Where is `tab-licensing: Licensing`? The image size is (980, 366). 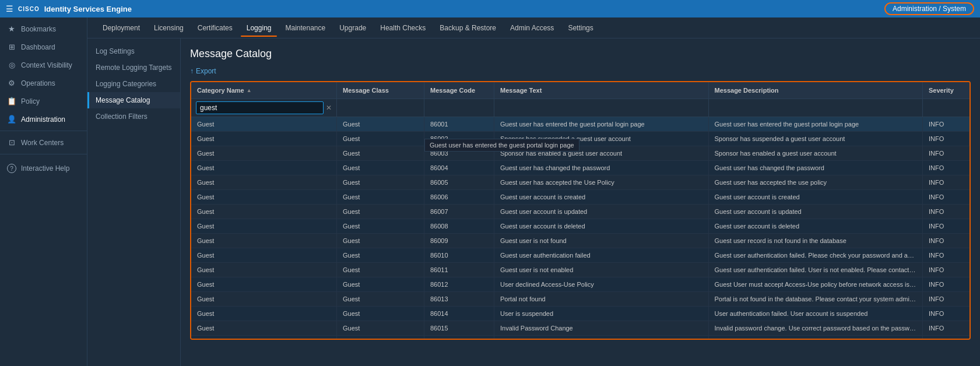
tab-licensing: Licensing is located at coordinates (169, 28).